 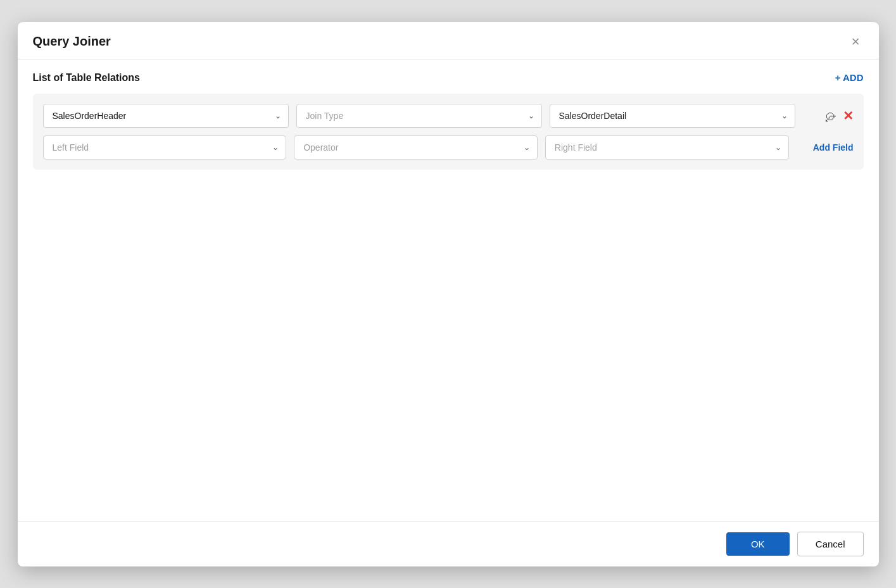 I want to click on join-type-select: Join Type INNER JOIN LEFT JOIN RIGHT JOI…, so click(x=419, y=116).